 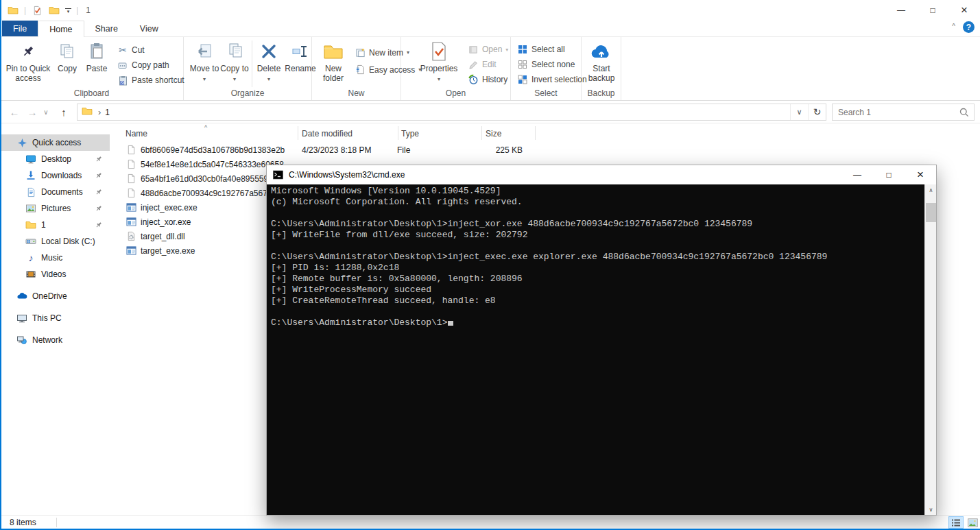 What do you see at coordinates (901, 10) in the screenshot?
I see `minimize-button: —` at bounding box center [901, 10].